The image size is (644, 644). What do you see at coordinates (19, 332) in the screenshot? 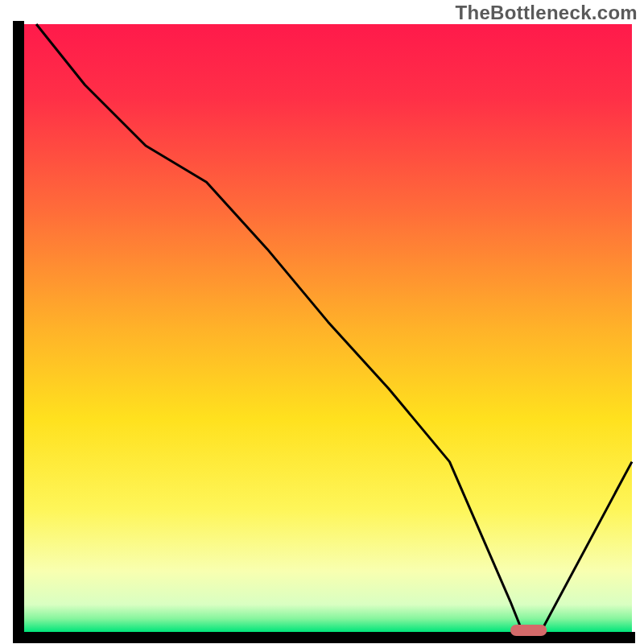
I see `y-axis` at bounding box center [19, 332].